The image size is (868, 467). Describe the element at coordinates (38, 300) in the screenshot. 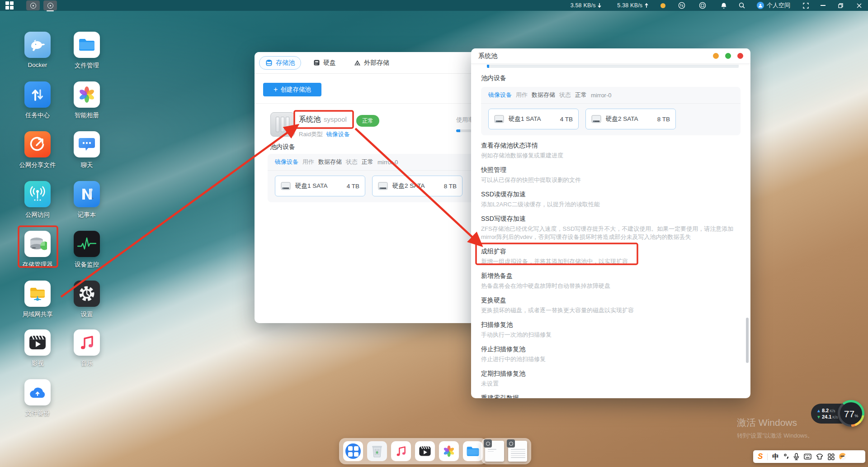

I see `desktop-icon-lan-share: 局域网共享` at that location.